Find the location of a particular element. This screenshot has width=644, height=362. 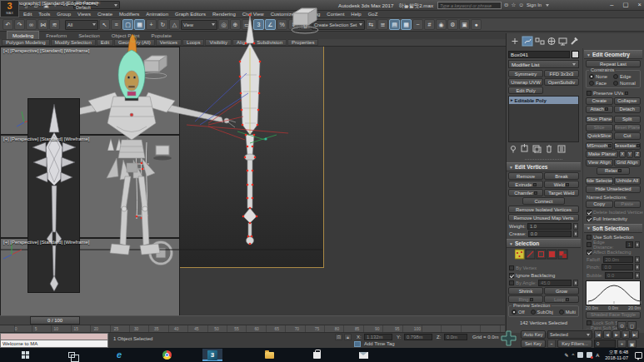

modifier-list-dropdown: Modifier List is located at coordinates (543, 64).